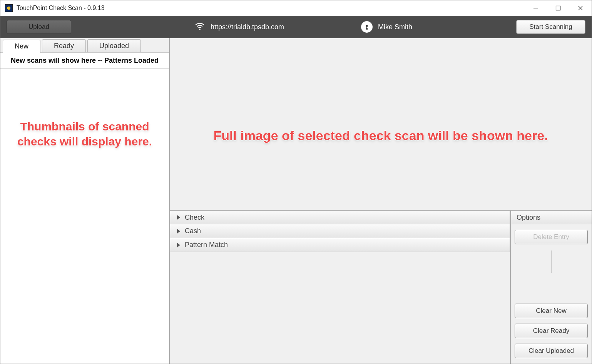  Describe the element at coordinates (296, 27) in the screenshot. I see `main-toolbar: Upload https://trialdb.tpsdb.com Mike` at that location.